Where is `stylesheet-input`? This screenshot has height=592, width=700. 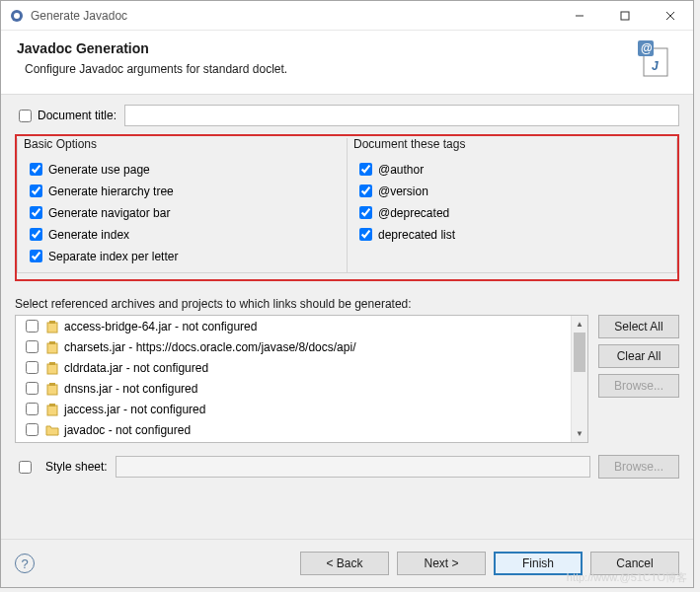
stylesheet-input is located at coordinates (353, 467).